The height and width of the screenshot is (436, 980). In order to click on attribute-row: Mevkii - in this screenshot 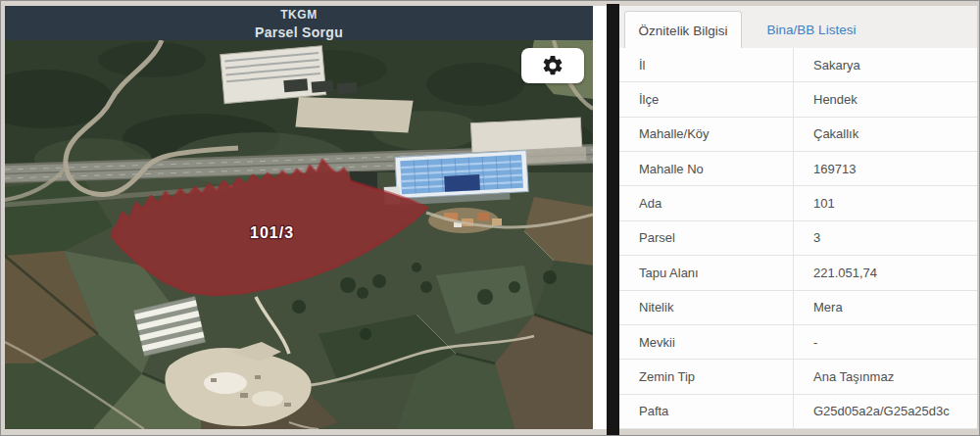, I will do `click(798, 343)`.